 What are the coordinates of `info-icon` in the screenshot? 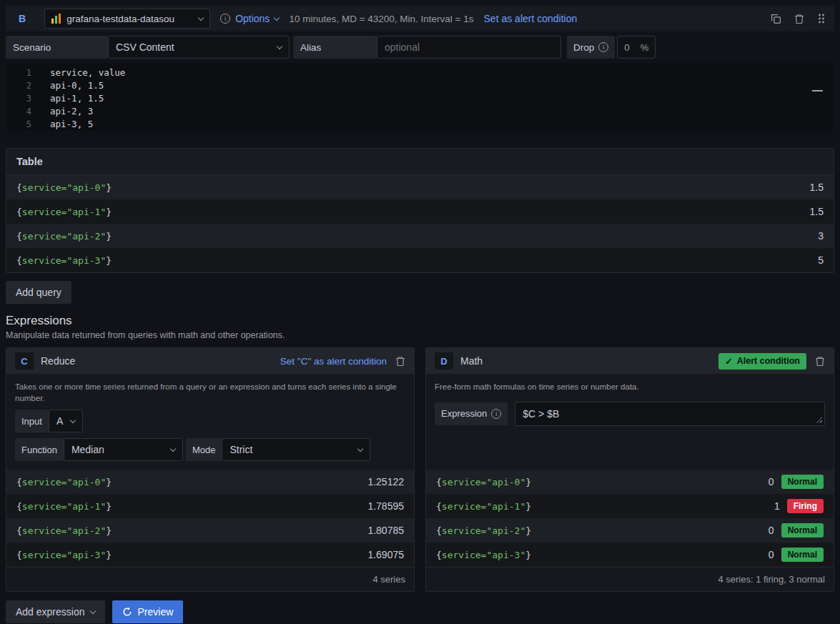 It's located at (225, 19).